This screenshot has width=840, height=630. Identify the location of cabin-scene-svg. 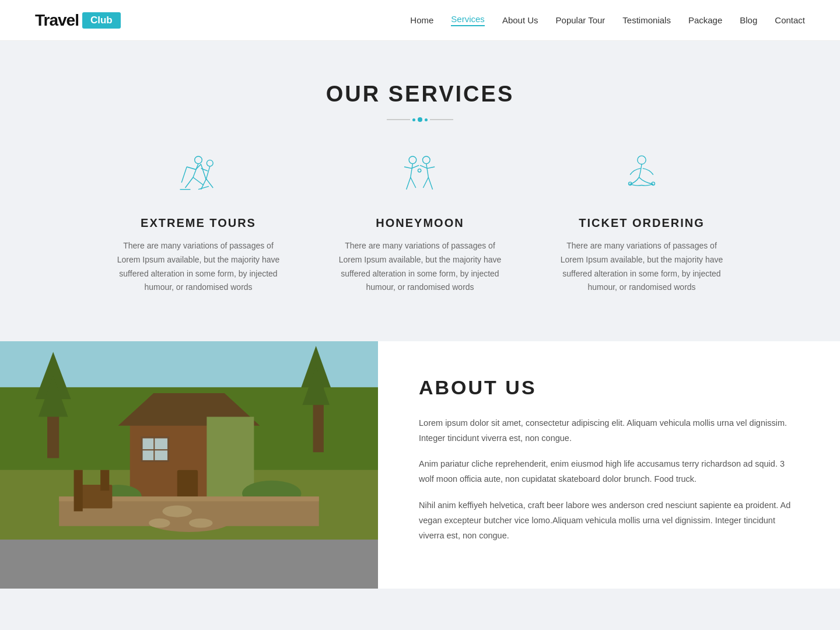
(189, 440).